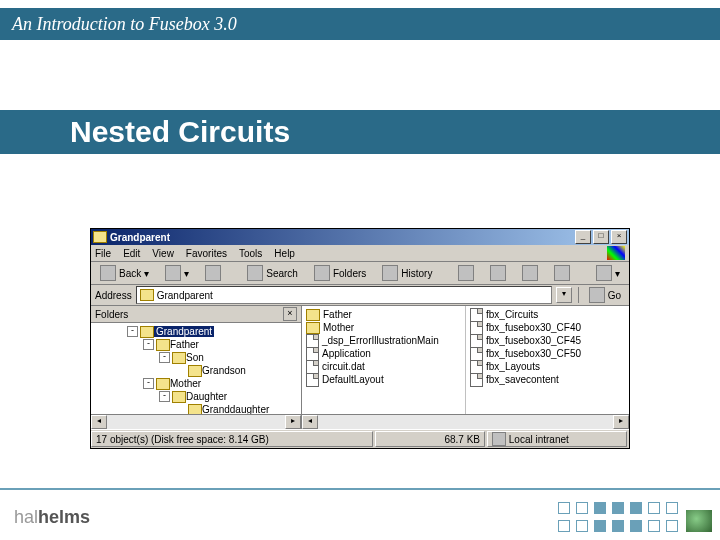 The image size is (720, 540). What do you see at coordinates (608, 273) in the screenshot?
I see `views-button: ▾` at bounding box center [608, 273].